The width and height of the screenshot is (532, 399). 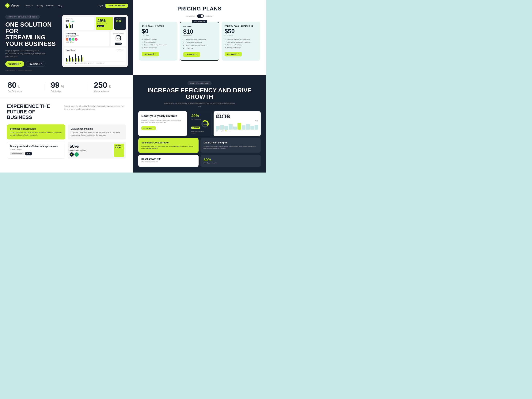 I want to click on feature-insights: Data-Driven Insights Customer interactio…, so click(x=97, y=132).